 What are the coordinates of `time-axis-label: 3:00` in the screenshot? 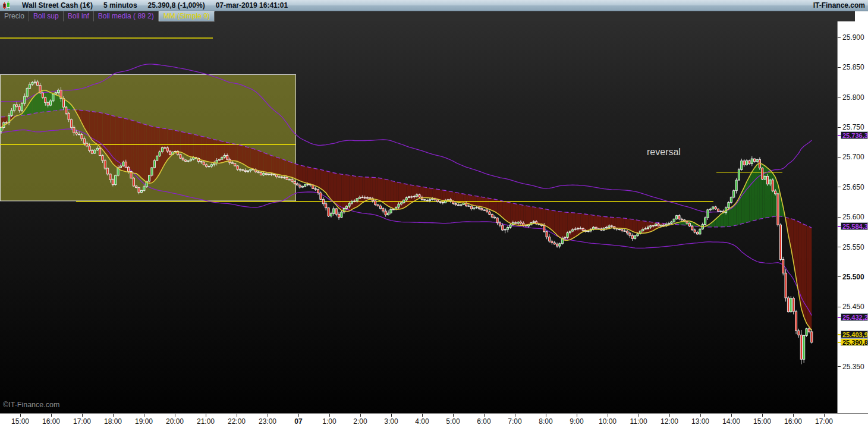 It's located at (391, 421).